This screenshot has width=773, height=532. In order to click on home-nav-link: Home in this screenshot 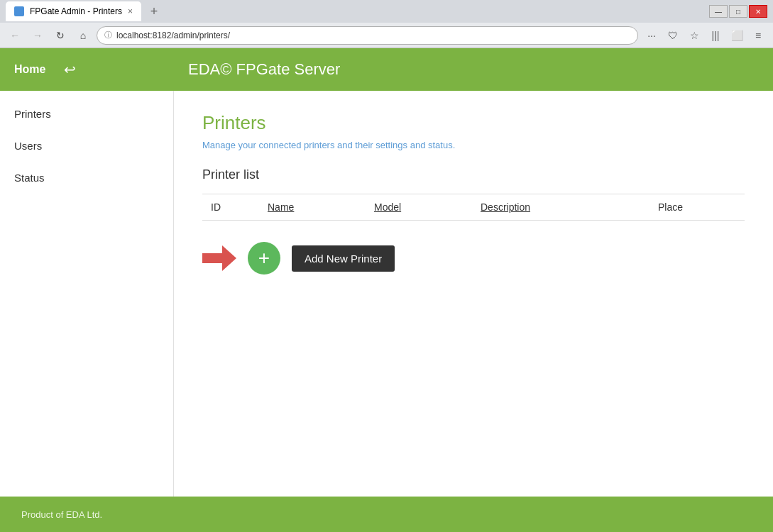, I will do `click(30, 70)`.